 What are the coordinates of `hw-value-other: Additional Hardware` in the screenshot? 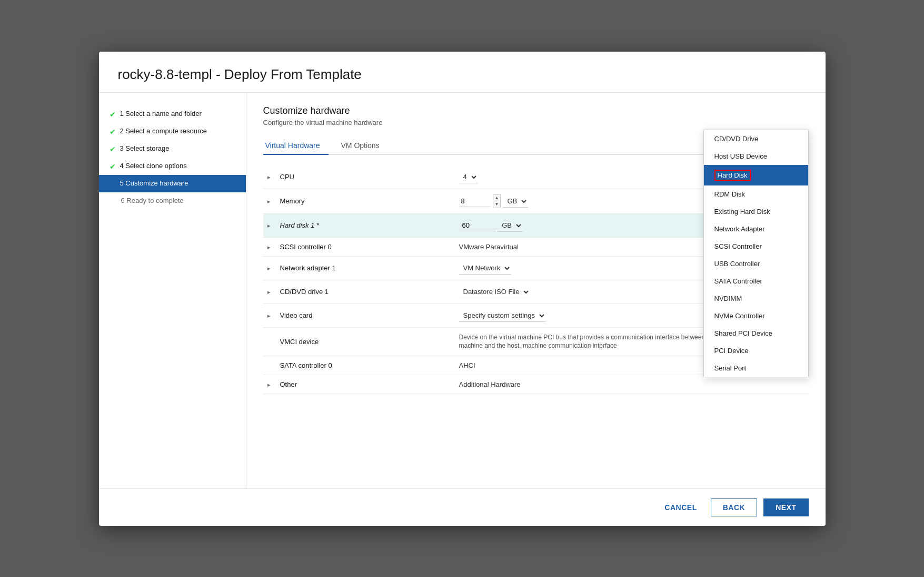 It's located at (632, 385).